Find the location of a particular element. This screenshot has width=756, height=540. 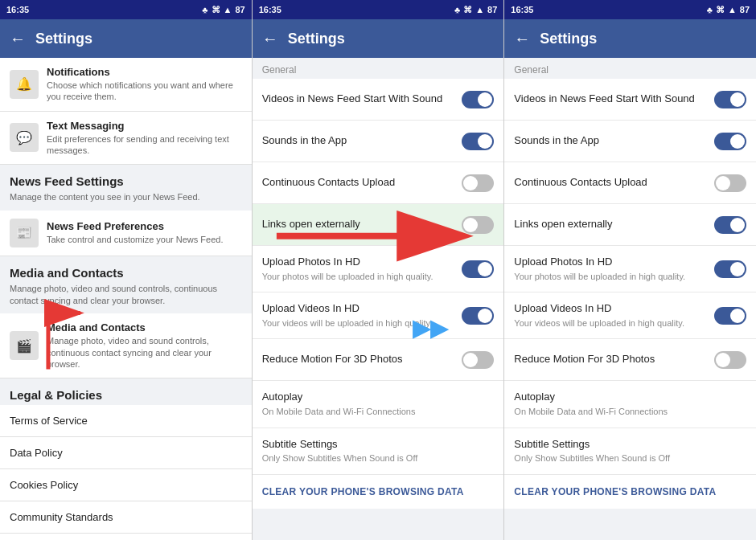

videos-newsfeed-title-2: Videos in News Feed Start With Sound is located at coordinates (359, 100).